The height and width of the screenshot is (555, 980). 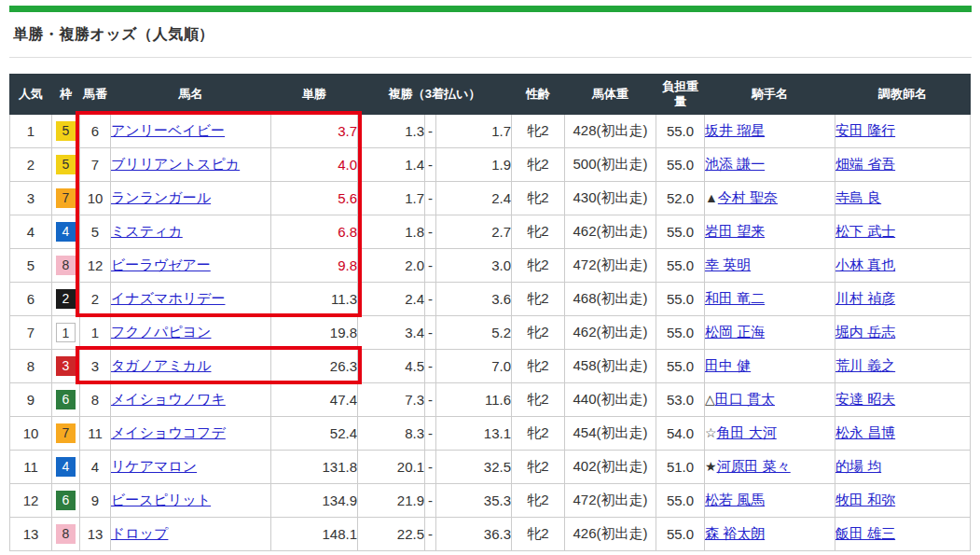 What do you see at coordinates (66, 232) in the screenshot?
I see `waku-cell: 4` at bounding box center [66, 232].